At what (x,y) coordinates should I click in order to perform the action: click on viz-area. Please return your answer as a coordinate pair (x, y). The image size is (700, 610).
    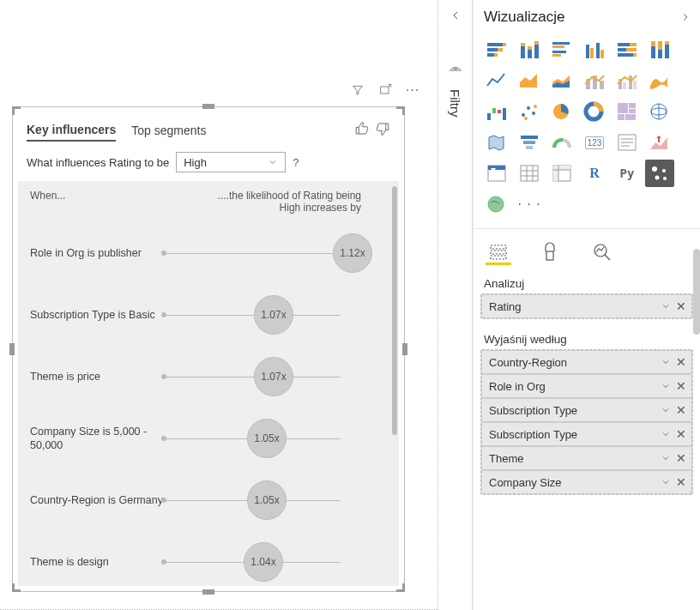
    Looking at the image, I should click on (529, 81).